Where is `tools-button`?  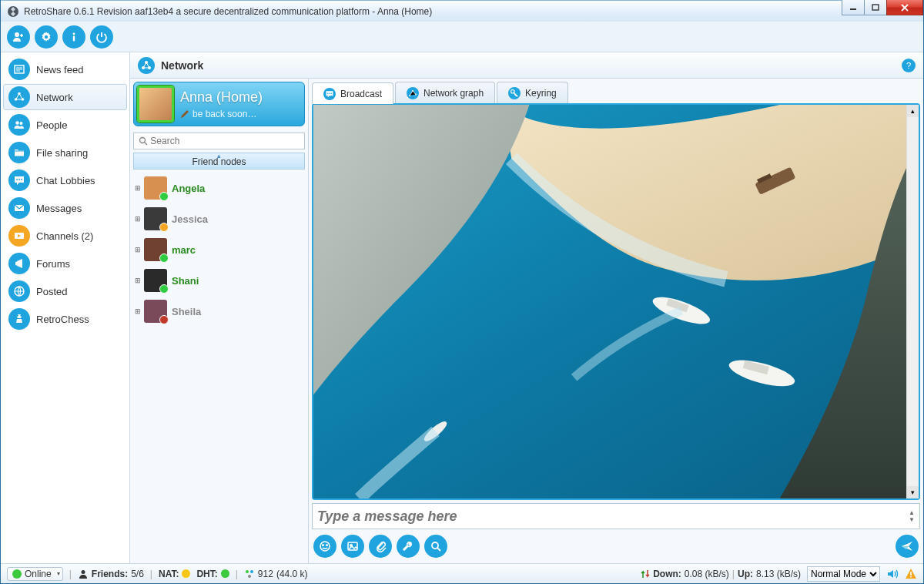
tools-button is located at coordinates (408, 546).